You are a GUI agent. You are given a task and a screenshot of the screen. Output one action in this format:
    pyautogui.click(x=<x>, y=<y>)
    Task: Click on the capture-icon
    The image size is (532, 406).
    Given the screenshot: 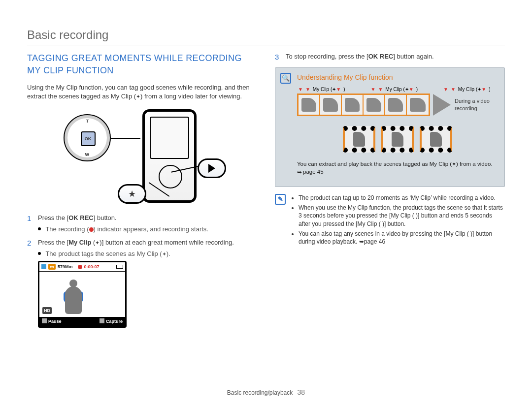 What is the action you would take?
    pyautogui.click(x=102, y=321)
    